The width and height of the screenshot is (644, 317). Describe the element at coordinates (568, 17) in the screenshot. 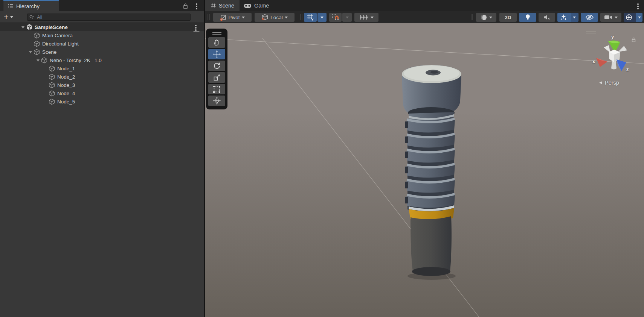

I see `effects-dropdown` at that location.